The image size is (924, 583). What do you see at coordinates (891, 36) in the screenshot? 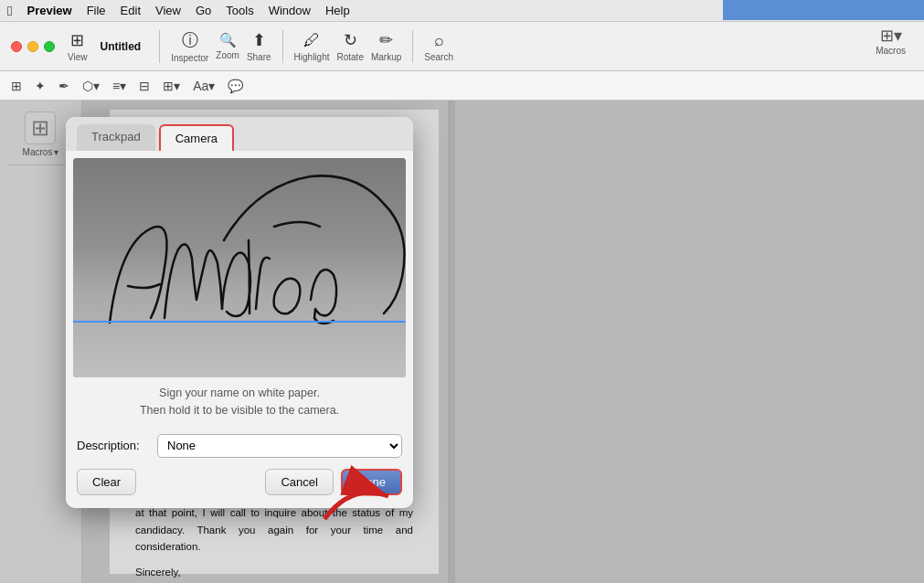
I see `macros-icon: ⊞▾` at bounding box center [891, 36].